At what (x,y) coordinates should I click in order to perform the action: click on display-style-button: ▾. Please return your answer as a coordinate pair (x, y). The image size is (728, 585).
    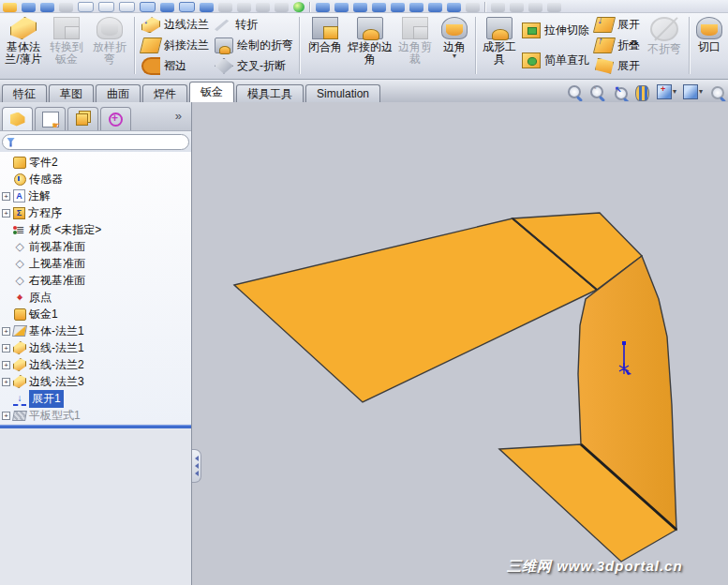
    Looking at the image, I should click on (693, 92).